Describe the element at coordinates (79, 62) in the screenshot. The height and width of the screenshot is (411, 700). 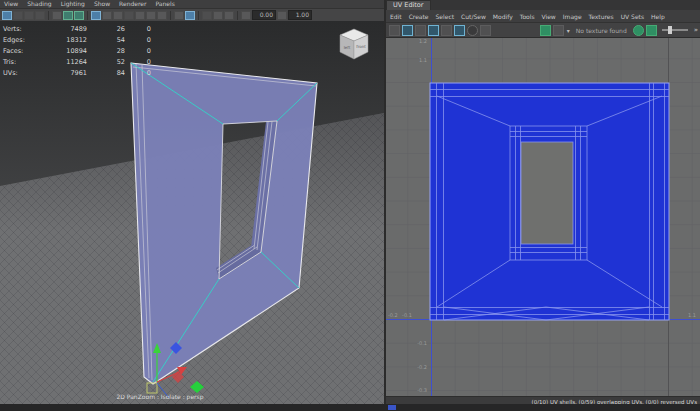
I see `hud-row-tris: Tris: 11264 52 0` at that location.